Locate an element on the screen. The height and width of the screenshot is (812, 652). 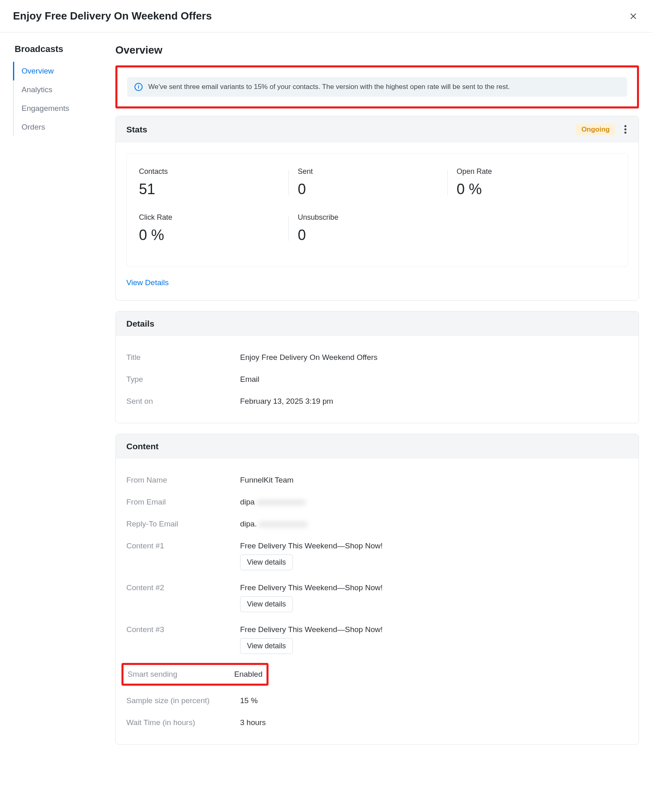
stat-label: Open Rate is located at coordinates (530, 171).